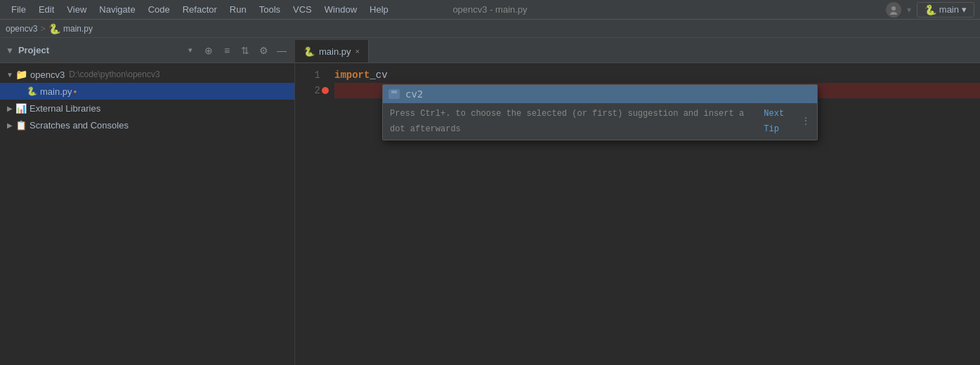 Image resolution: width=980 pixels, height=365 pixels. I want to click on tab-file-icon: 🐍, so click(309, 52).